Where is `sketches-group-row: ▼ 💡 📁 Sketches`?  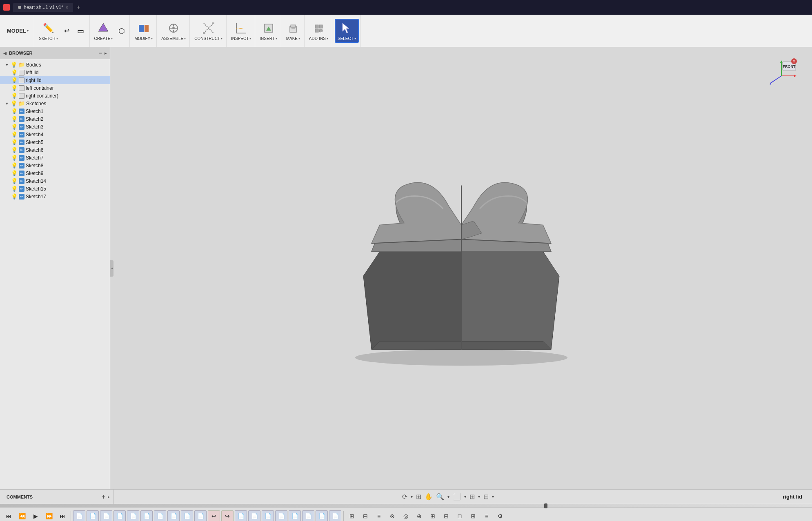
sketches-group-row: ▼ 💡 📁 Sketches is located at coordinates (55, 104).